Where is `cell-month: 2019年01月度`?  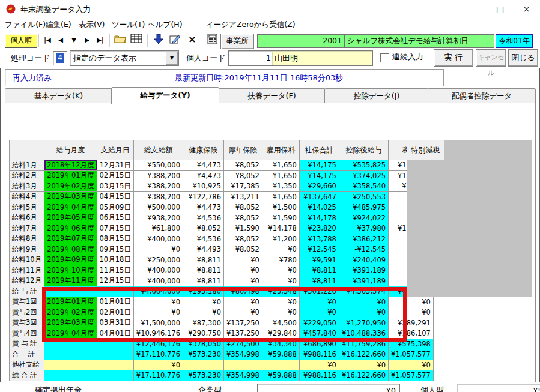 cell-month: 2019年01月度 is located at coordinates (71, 176).